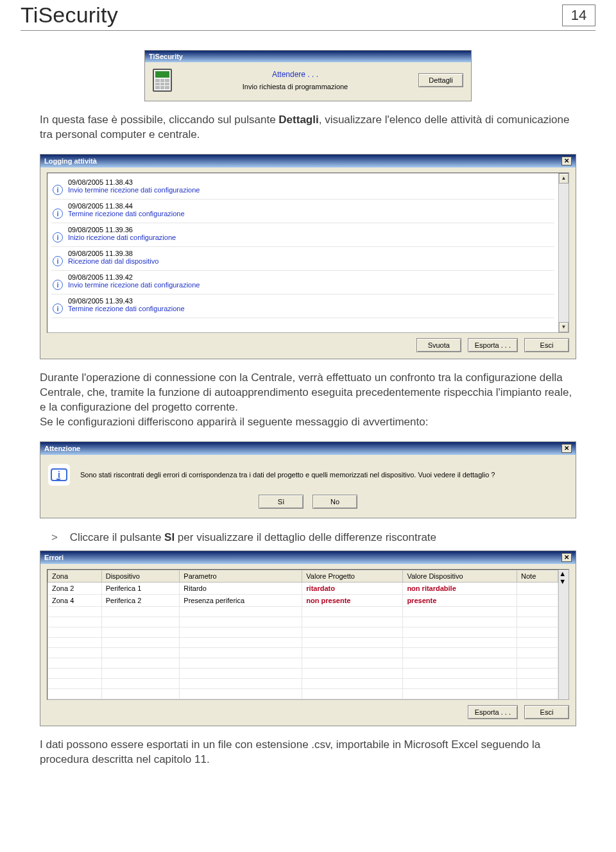 This screenshot has width=616, height=852. What do you see at coordinates (241, 576) in the screenshot?
I see `col-parametro: Parametro` at bounding box center [241, 576].